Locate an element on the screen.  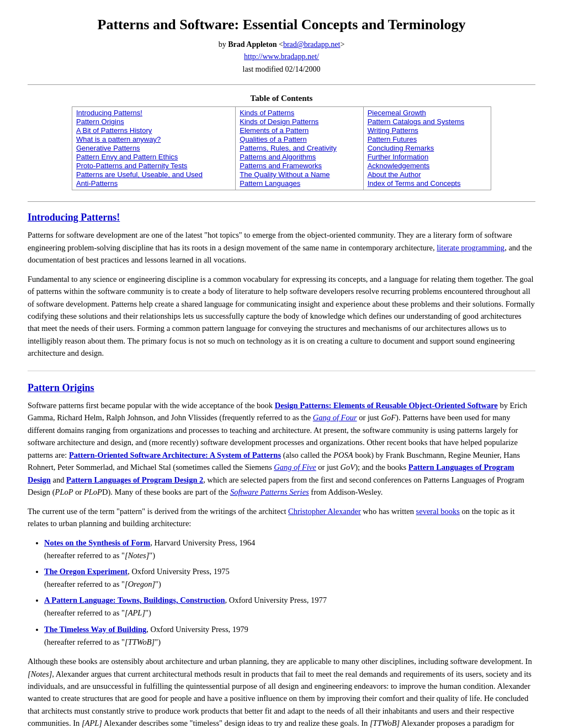
header-divider is located at coordinates (282, 85).